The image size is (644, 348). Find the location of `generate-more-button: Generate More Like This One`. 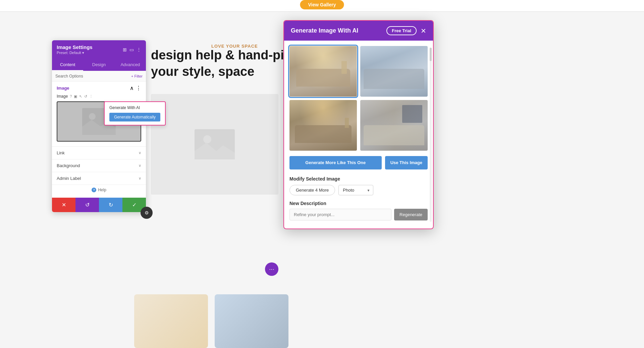

generate-more-button: Generate More Like This One is located at coordinates (335, 163).